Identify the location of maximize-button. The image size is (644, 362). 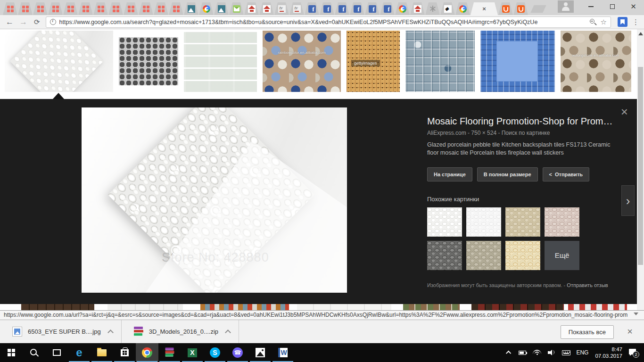
(612, 7).